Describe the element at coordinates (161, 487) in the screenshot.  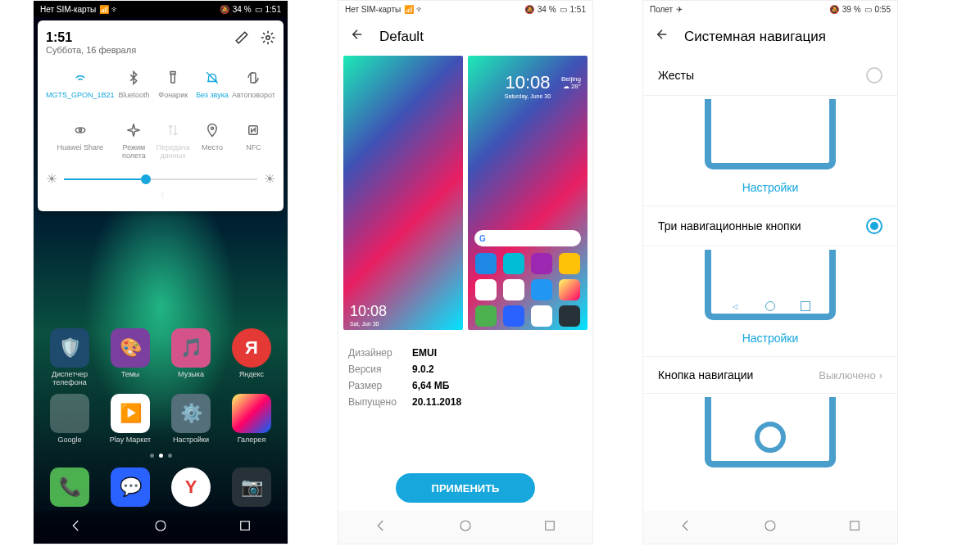
I see `dock-row: 📞 💬 Y 📷` at that location.